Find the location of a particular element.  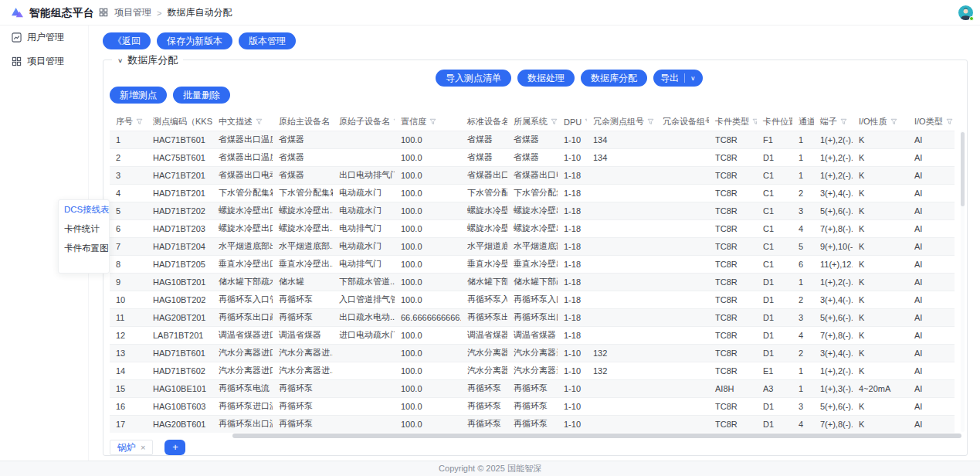

batch-delete-button: 批量删除 is located at coordinates (202, 95).